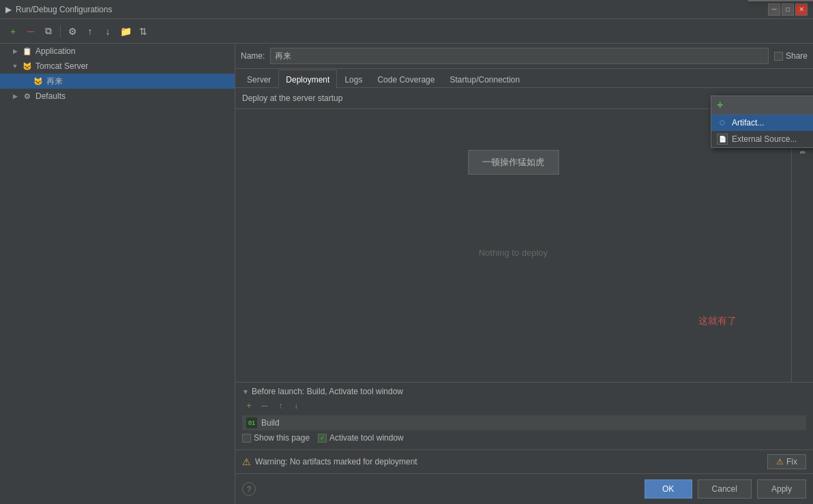 The image size is (813, 504). I want to click on move-down-button: ↓, so click(108, 31).